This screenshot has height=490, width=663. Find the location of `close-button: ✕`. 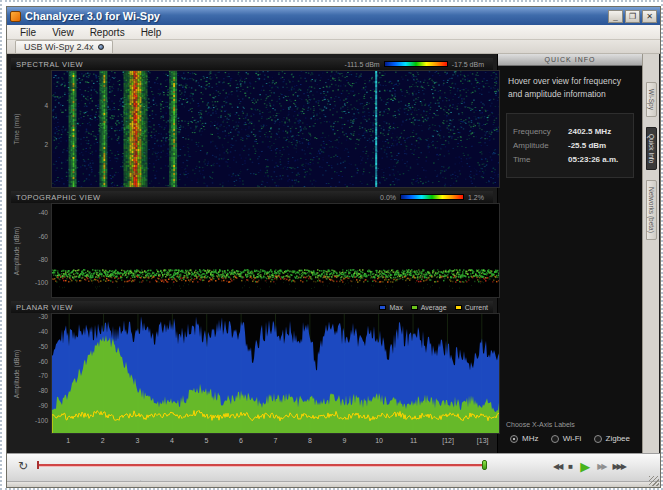

close-button: ✕ is located at coordinates (650, 16).